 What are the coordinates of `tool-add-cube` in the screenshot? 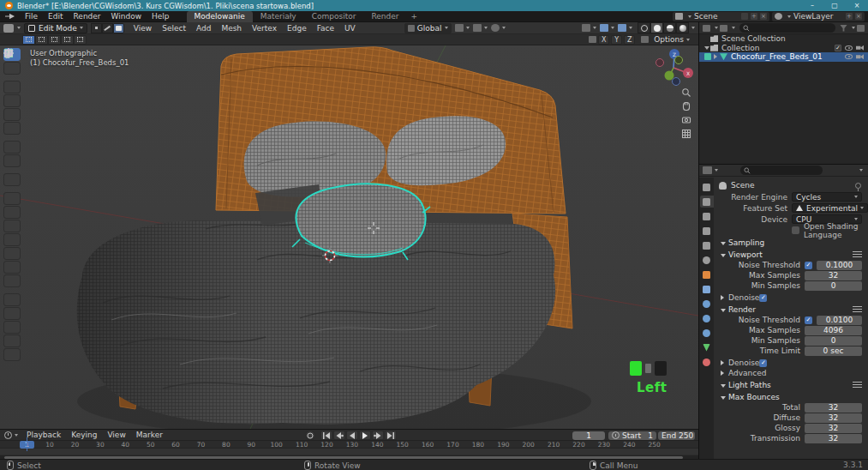 It's located at (12, 180).